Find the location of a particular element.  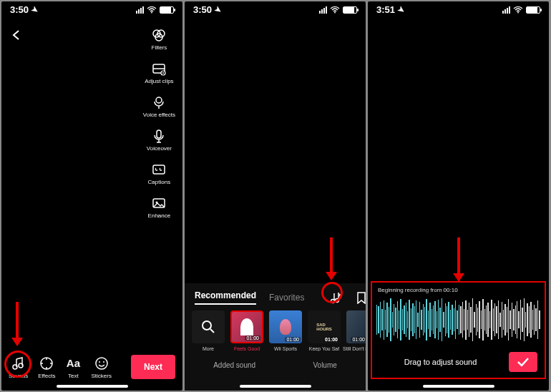

track-item: 01:00 Wii Sports is located at coordinates (286, 330).